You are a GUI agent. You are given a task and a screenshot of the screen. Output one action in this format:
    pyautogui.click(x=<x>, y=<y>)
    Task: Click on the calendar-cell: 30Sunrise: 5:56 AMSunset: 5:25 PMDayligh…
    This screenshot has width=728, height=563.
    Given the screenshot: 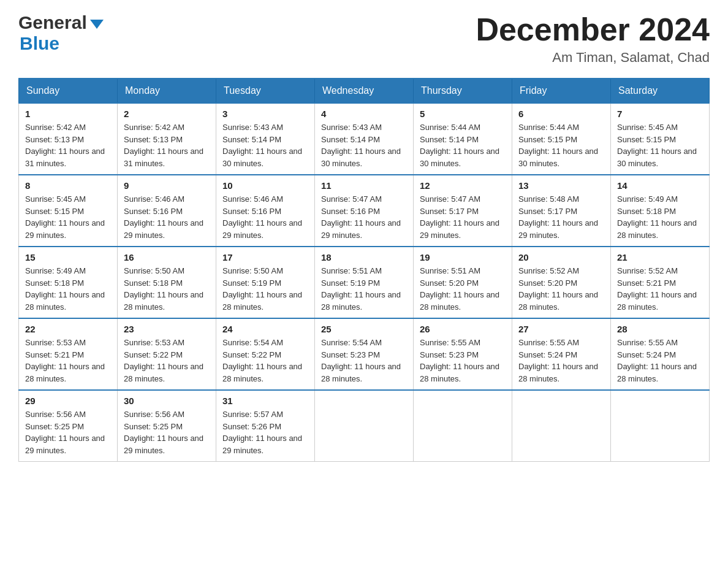 What is the action you would take?
    pyautogui.click(x=167, y=426)
    